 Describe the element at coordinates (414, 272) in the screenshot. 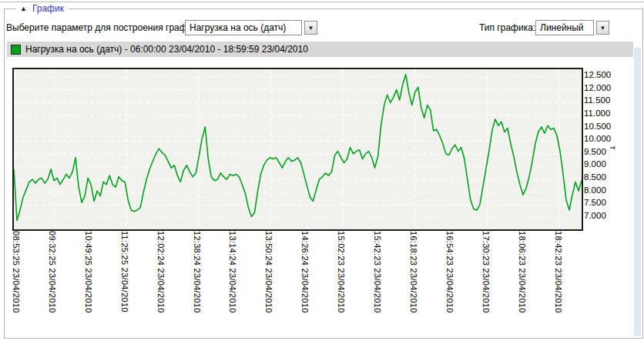

I see `x-tick-label: 16:18:23 23/04/2010` at that location.